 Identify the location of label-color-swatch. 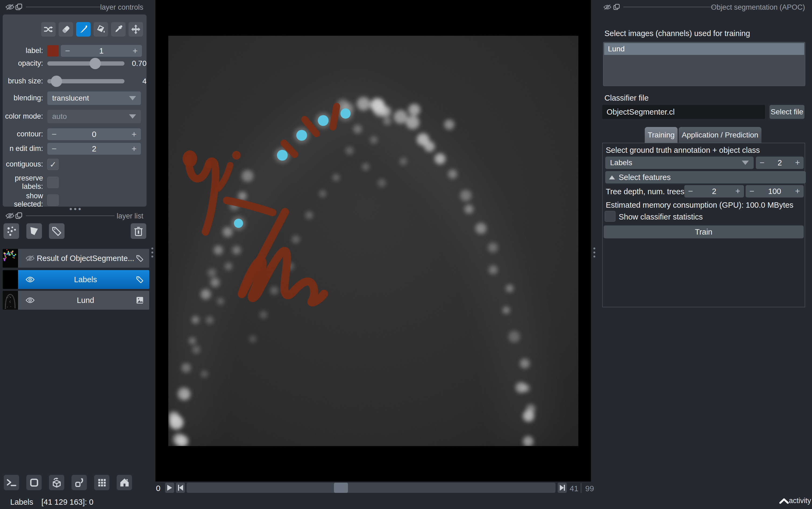
(53, 51).